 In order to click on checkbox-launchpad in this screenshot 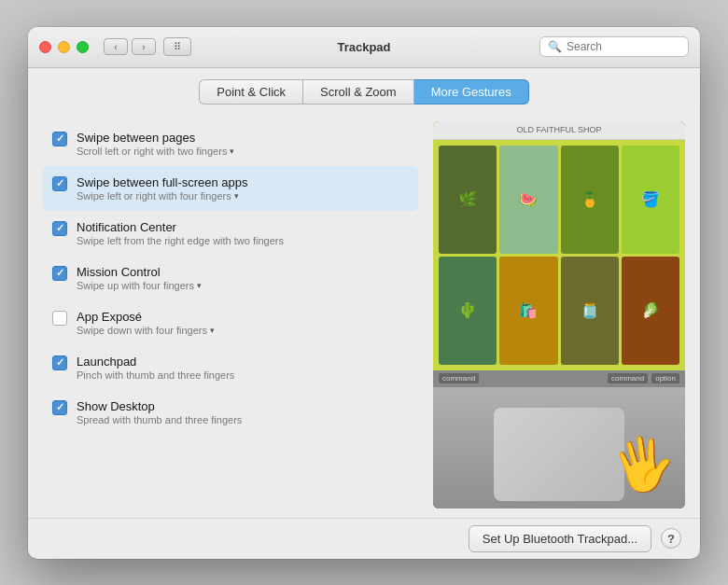, I will do `click(60, 363)`.